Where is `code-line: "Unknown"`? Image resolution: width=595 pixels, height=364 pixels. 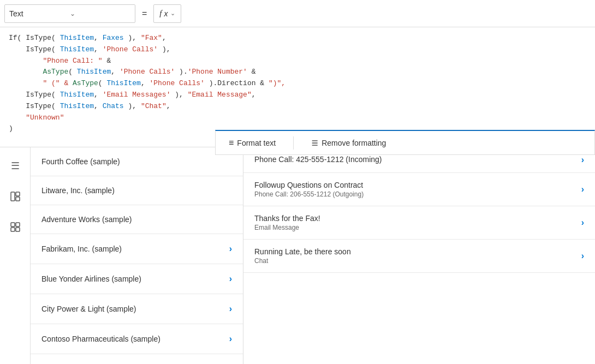 code-line: "Unknown" is located at coordinates (297, 118).